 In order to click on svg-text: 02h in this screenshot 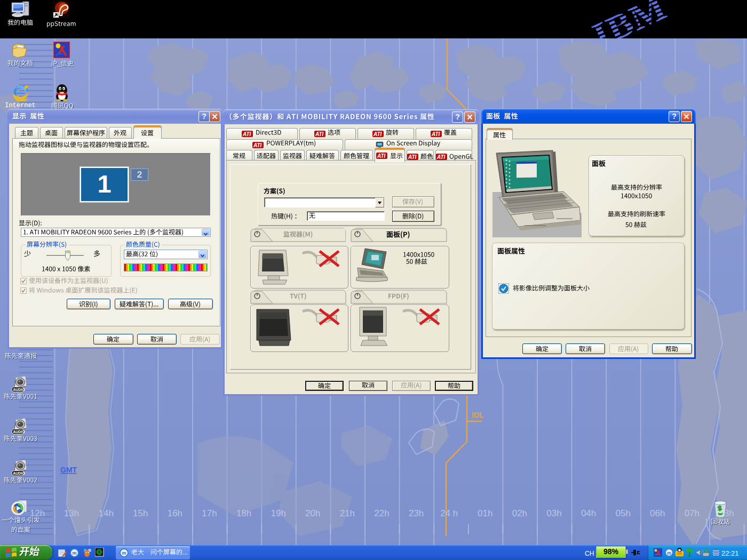, I will do `click(520, 513)`.